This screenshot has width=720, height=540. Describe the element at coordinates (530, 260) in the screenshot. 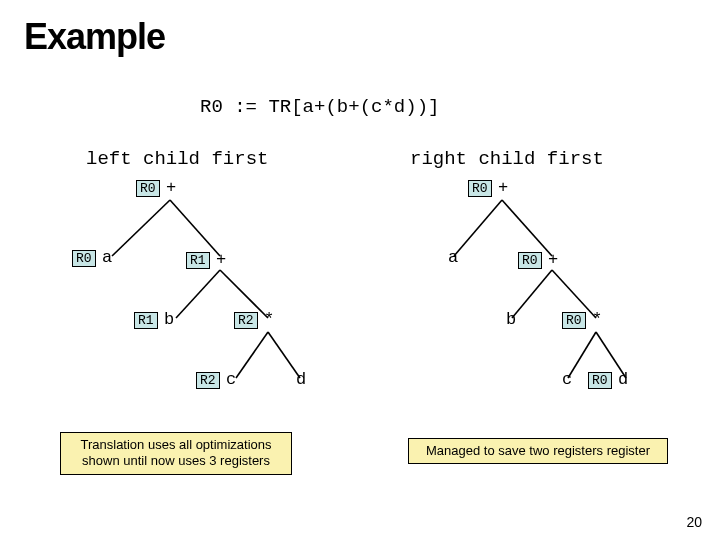

I see `right-plus2-reg: R0` at that location.